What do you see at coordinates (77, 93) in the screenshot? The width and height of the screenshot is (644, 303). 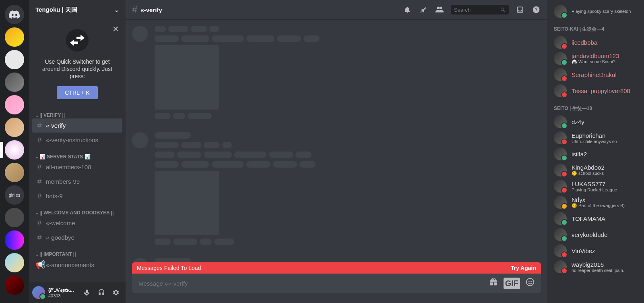 I see `quick-switcher-button: CTRL + K` at bounding box center [77, 93].